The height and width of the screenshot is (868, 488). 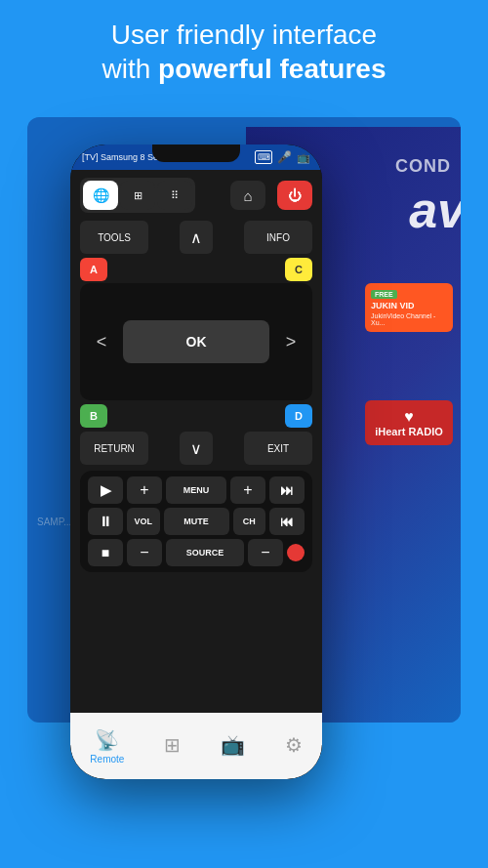 What do you see at coordinates (107, 746) in the screenshot?
I see `nav-remote: 📡 Remote` at bounding box center [107, 746].